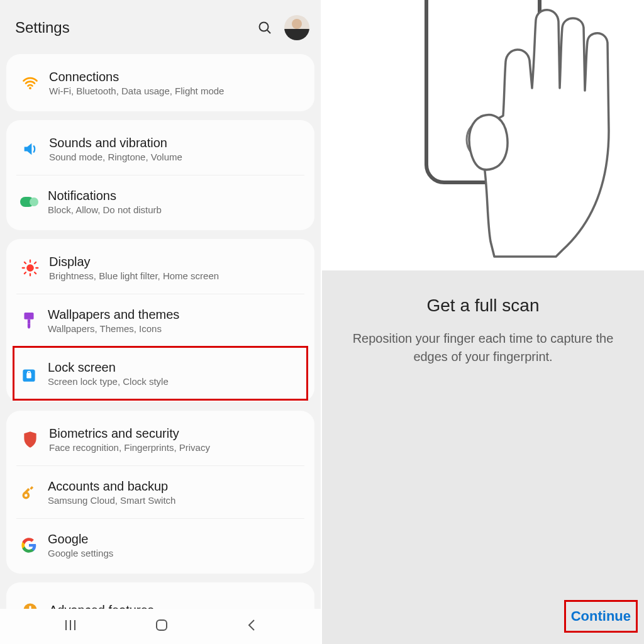  What do you see at coordinates (30, 83) in the screenshot?
I see `wifi-icon` at bounding box center [30, 83].